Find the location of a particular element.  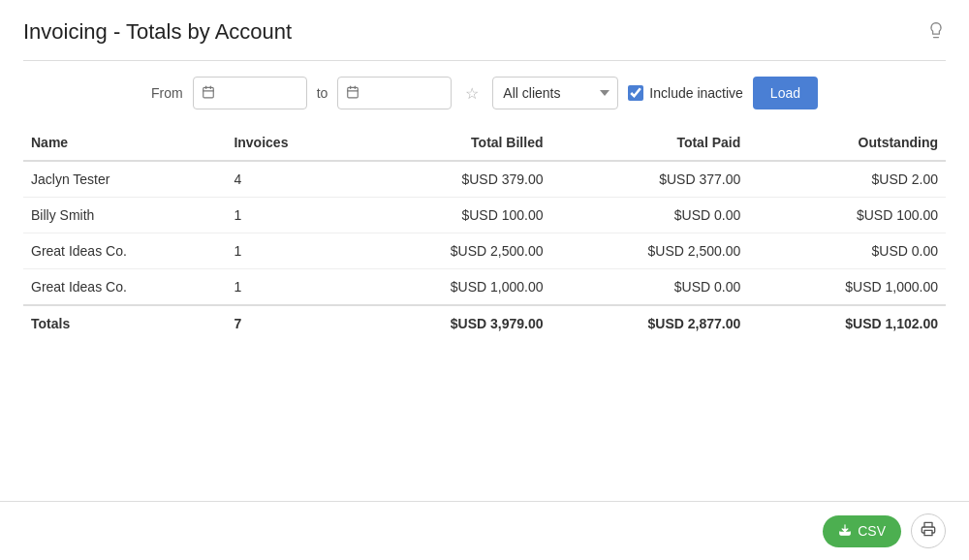

page-title: Invoicing - Totals by Account is located at coordinates (157, 32).